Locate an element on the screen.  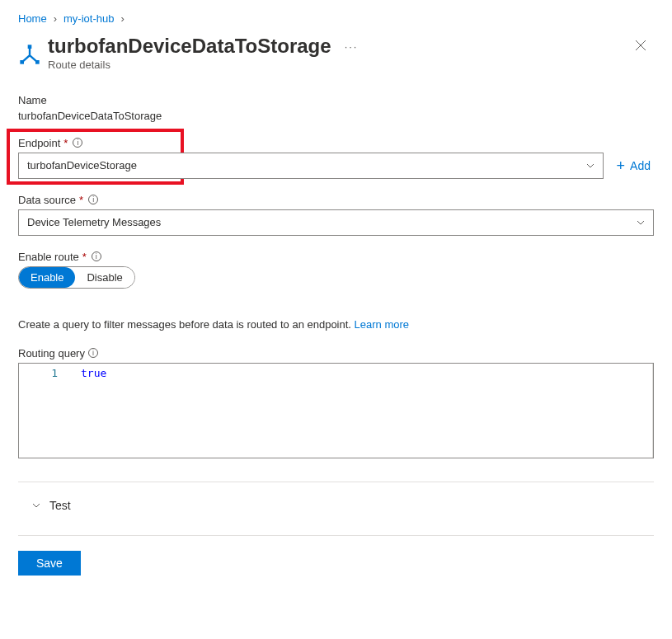
breadcrumb-hub: my-iot-hub is located at coordinates (89, 18).